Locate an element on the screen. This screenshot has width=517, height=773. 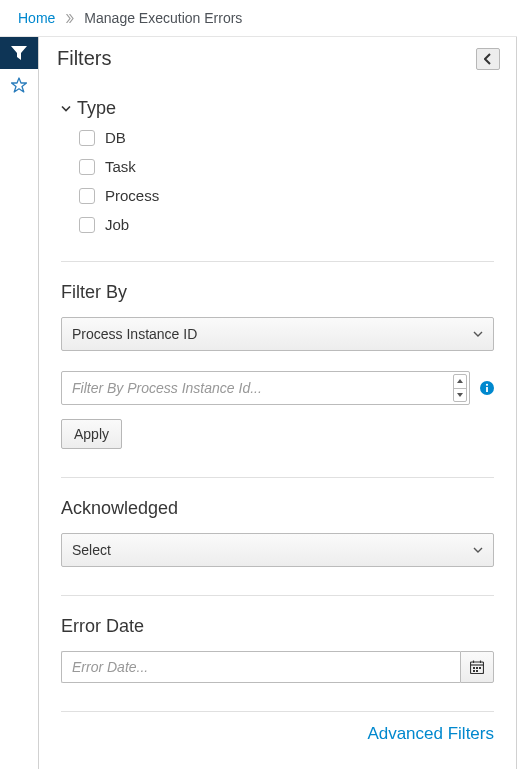
filter-by-input-wrap is located at coordinates (266, 388).